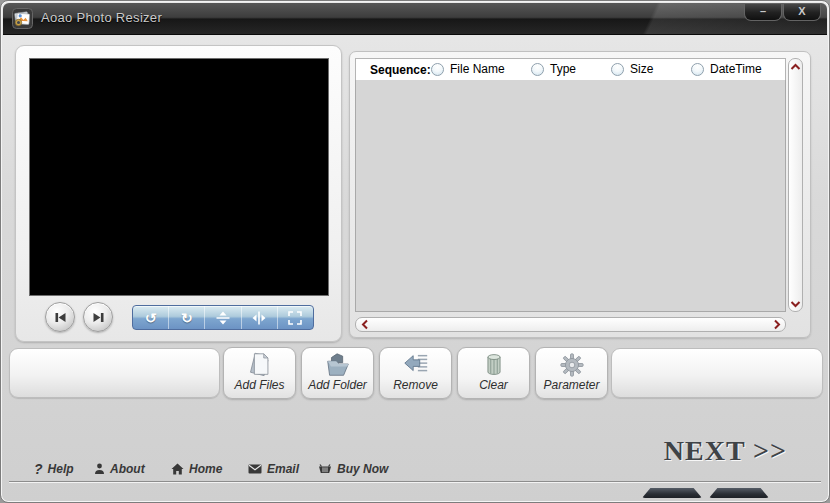 Image resolution: width=830 pixels, height=503 pixels. What do you see at coordinates (187, 318) in the screenshot?
I see `rotate-right-icon: ↻` at bounding box center [187, 318].